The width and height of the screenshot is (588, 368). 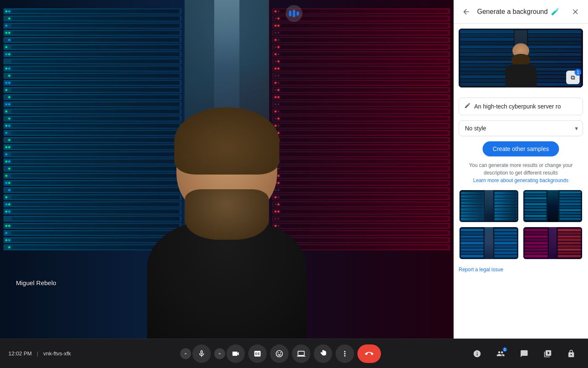 I want to click on pencil-icon, so click(x=467, y=106).